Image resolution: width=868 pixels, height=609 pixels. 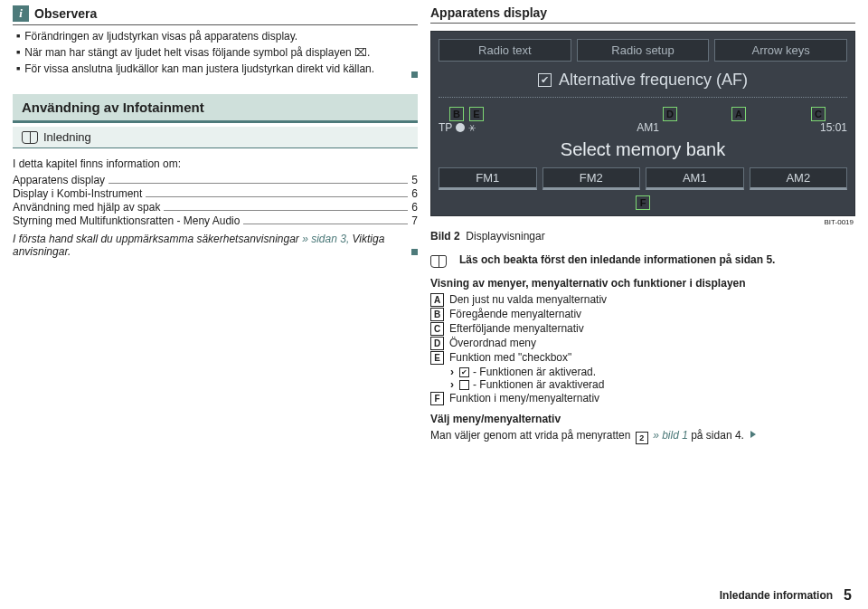 I want to click on figure-caption: Bild 2 Displayvisningar, so click(x=643, y=236).